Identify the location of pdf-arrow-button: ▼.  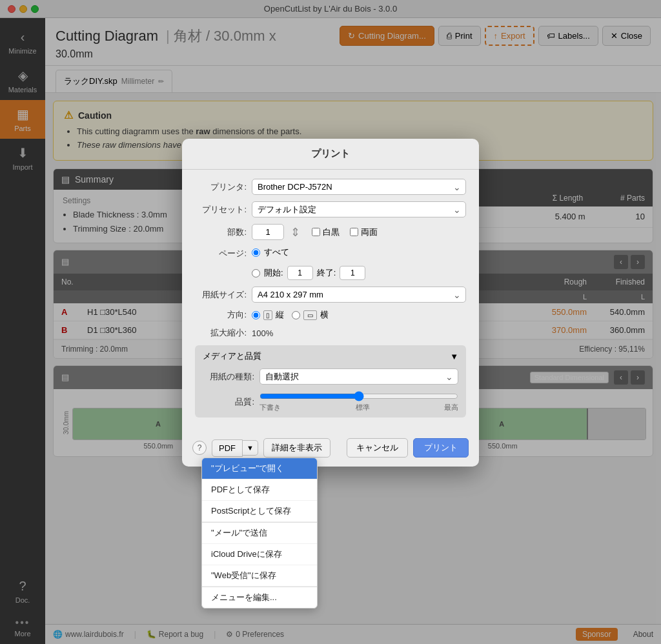
(250, 448).